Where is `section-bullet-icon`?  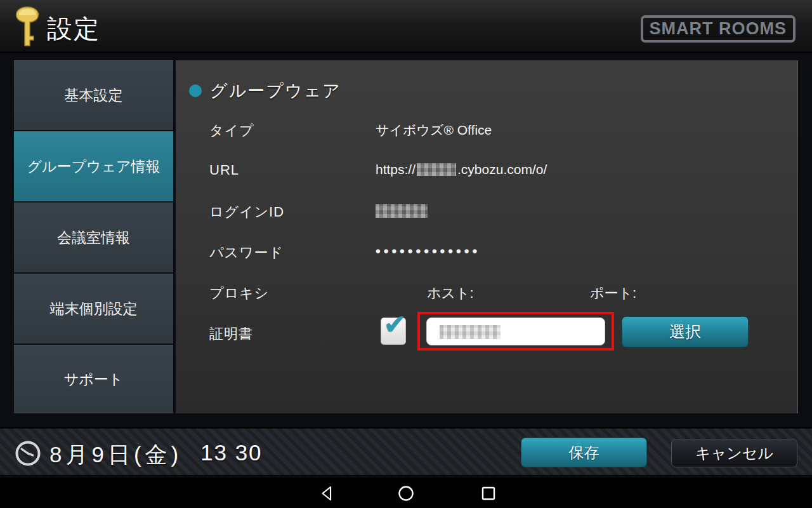
section-bullet-icon is located at coordinates (195, 91).